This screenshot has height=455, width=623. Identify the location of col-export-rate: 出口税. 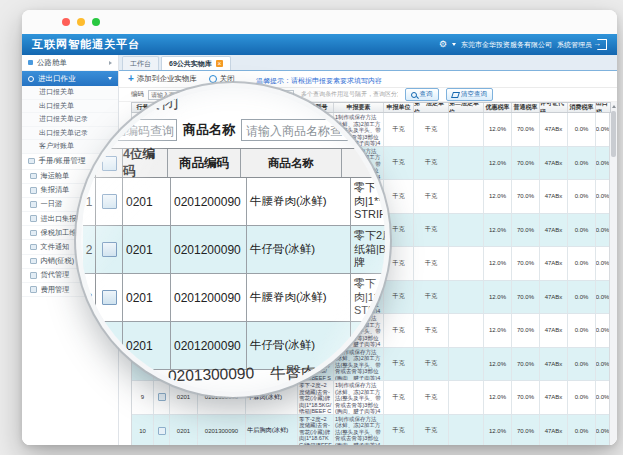
(603, 108).